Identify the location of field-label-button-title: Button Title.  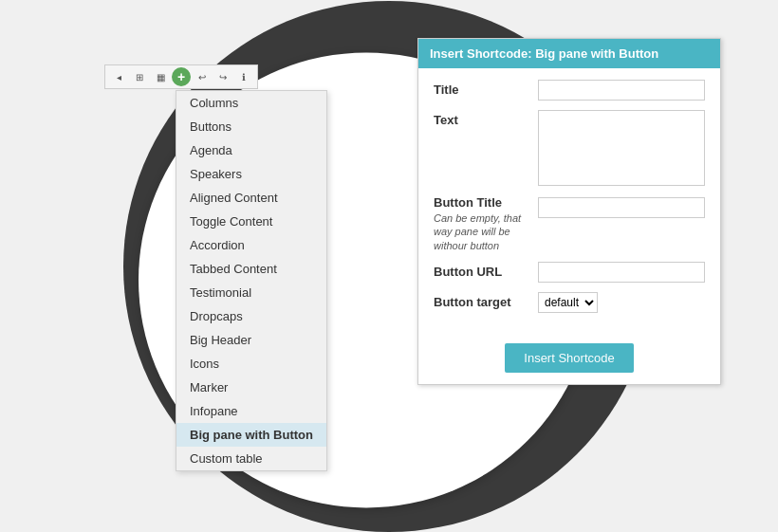
(486, 203).